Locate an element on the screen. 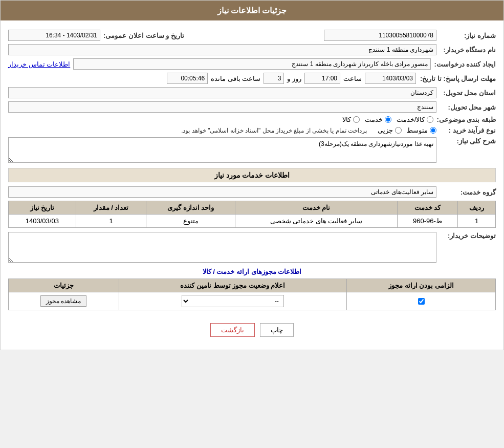 The image size is (504, 448). page-title: جزئیات اطلاعات نیاز is located at coordinates (252, 10).